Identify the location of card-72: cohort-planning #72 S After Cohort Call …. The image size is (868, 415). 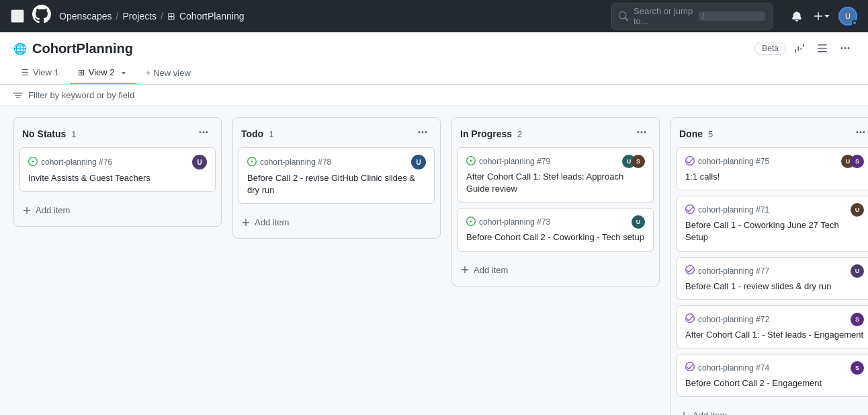
(773, 327).